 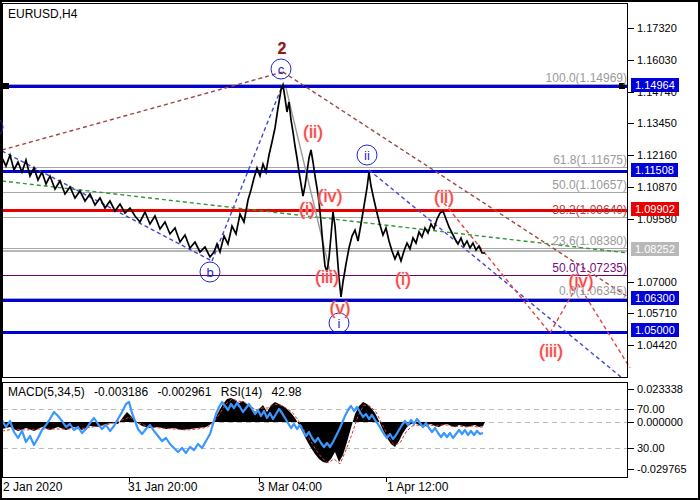 I want to click on price-tick-label: 1.13450, so click(x=657, y=123).